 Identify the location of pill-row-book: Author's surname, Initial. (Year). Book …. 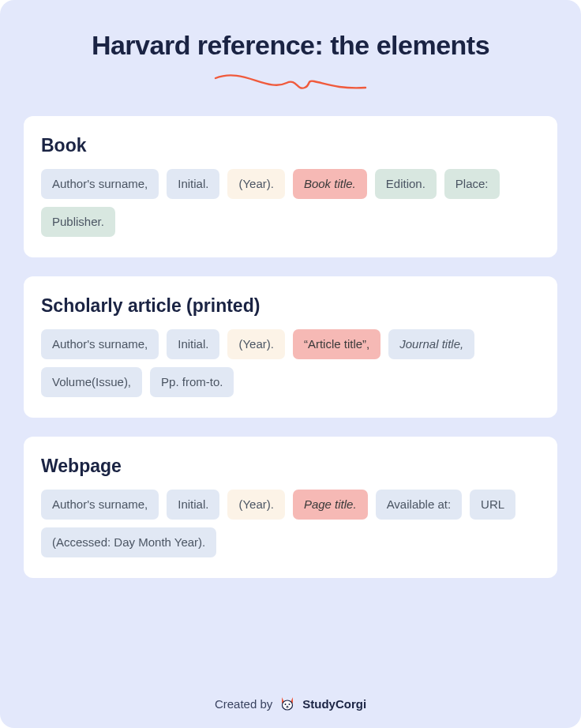
(290, 203).